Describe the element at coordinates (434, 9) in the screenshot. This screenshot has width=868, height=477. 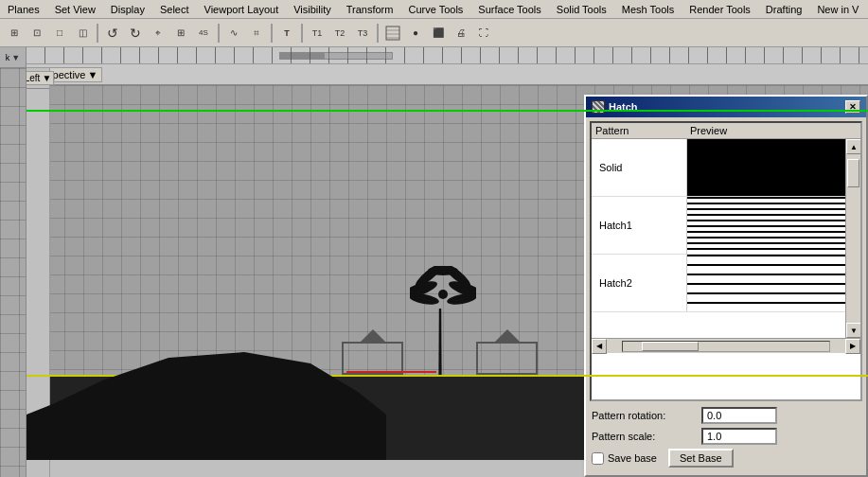
I see `menubar: Planes Set View Display Select Viewport …` at that location.